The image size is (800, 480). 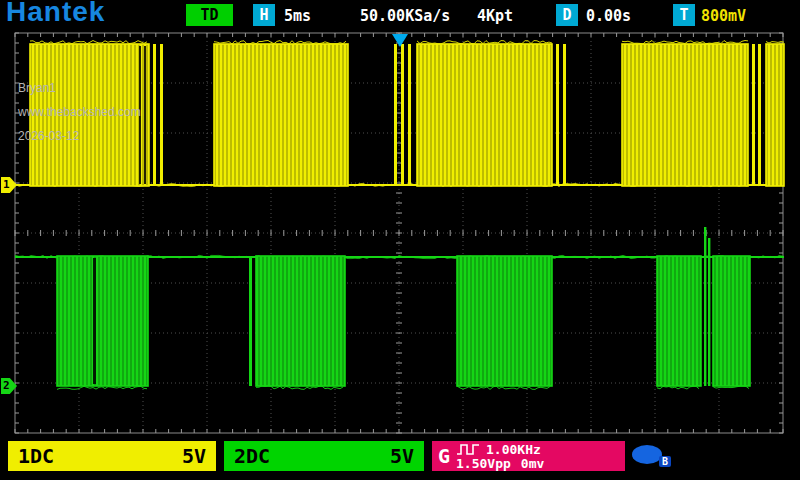 I want to click on top-status-bar: Hantek TD H 5ms 50.00KSa/s 4Kpt D 0.00s …, so click(x=400, y=15).